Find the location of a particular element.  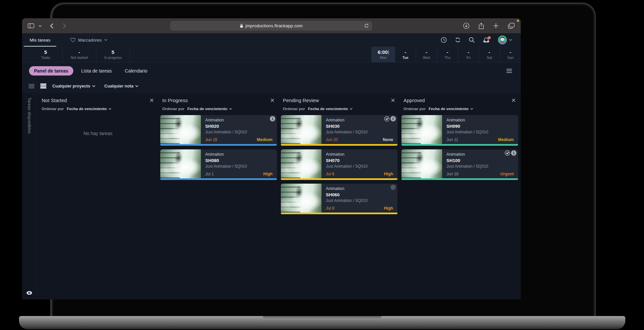

tab-task-list: Lista de tareas is located at coordinates (97, 71).